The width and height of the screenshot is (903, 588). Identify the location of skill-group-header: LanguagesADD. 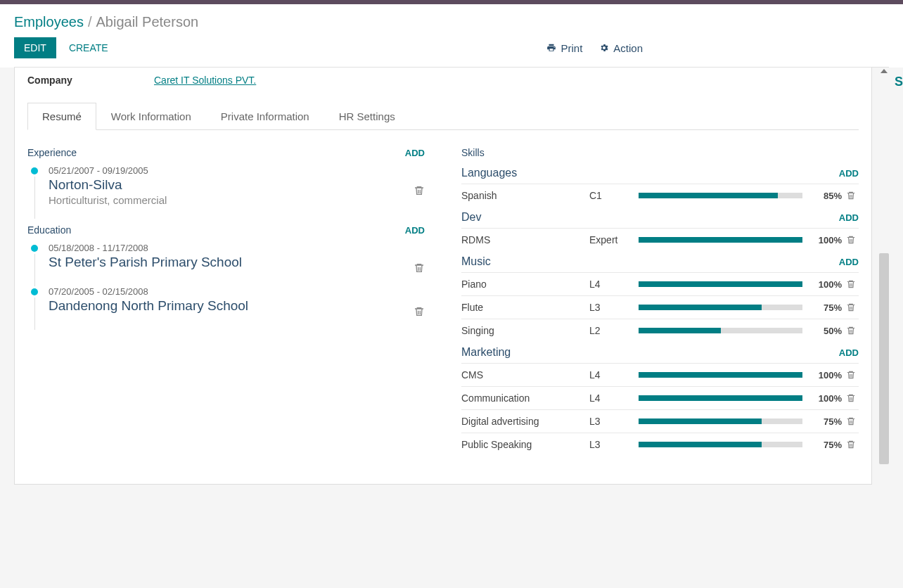
(660, 173).